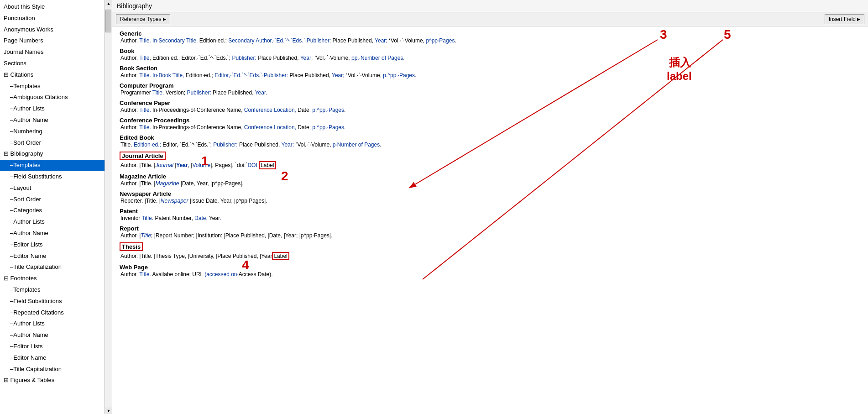 This screenshot has width=868, height=414. What do you see at coordinates (52, 177) in the screenshot?
I see `sidebar-item-bibliography-field-subs: –Field Substitutions` at bounding box center [52, 177].